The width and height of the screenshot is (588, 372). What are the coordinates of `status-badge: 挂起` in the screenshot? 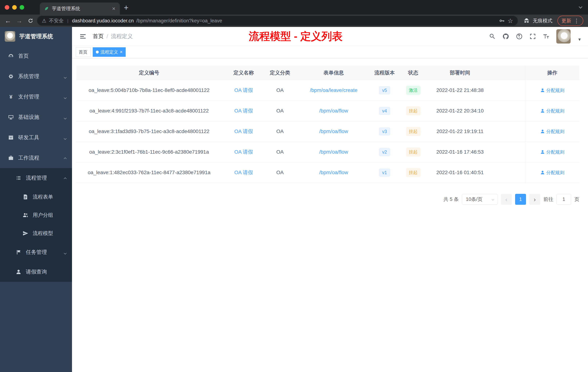 It's located at (413, 152).